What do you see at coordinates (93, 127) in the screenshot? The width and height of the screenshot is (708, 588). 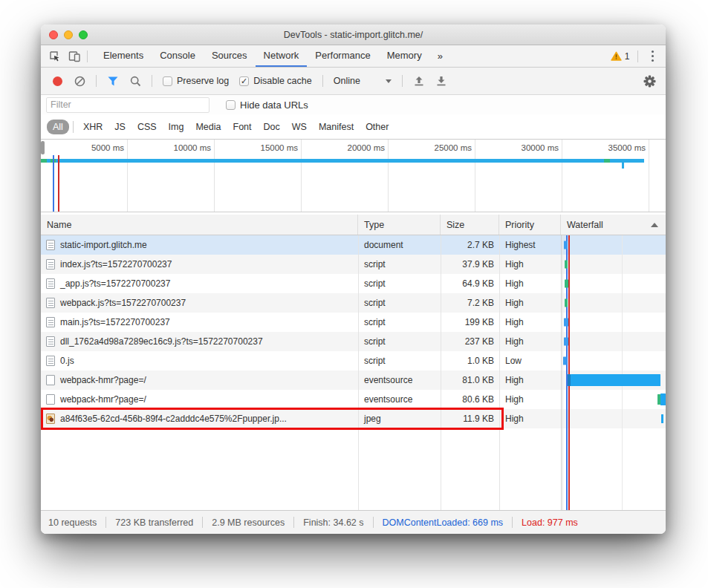 I see `type-filter-xhr: XHR` at bounding box center [93, 127].